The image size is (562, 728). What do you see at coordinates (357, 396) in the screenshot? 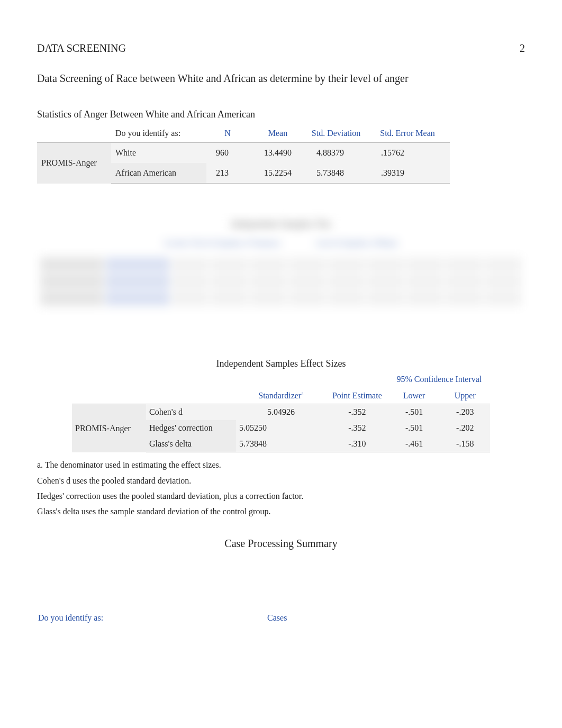
I see `col-point-estimate: Point Estimate` at bounding box center [357, 396].